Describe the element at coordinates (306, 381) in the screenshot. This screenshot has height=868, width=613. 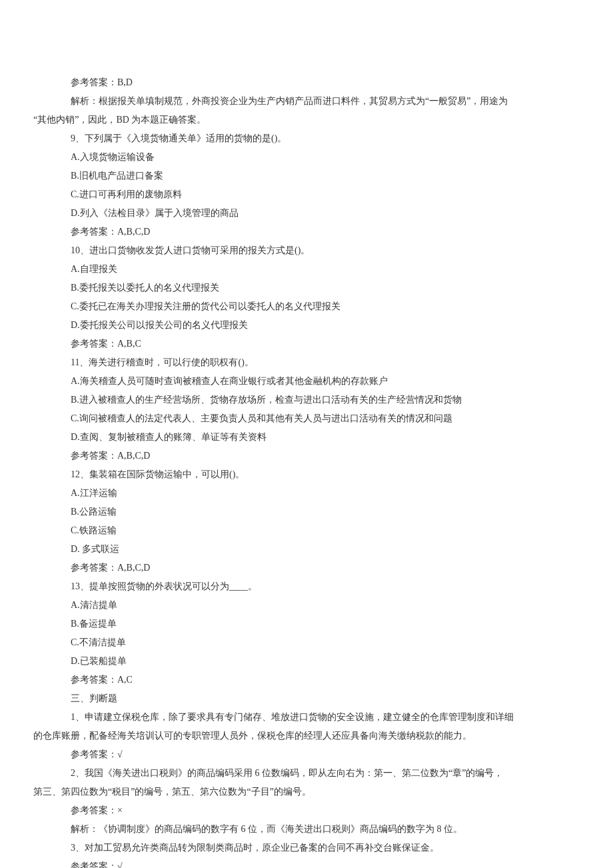
I see `text-line: A.海关稽查人员可随时查询被稽查人在商业银行或者其他金融机构的存款账户` at that location.